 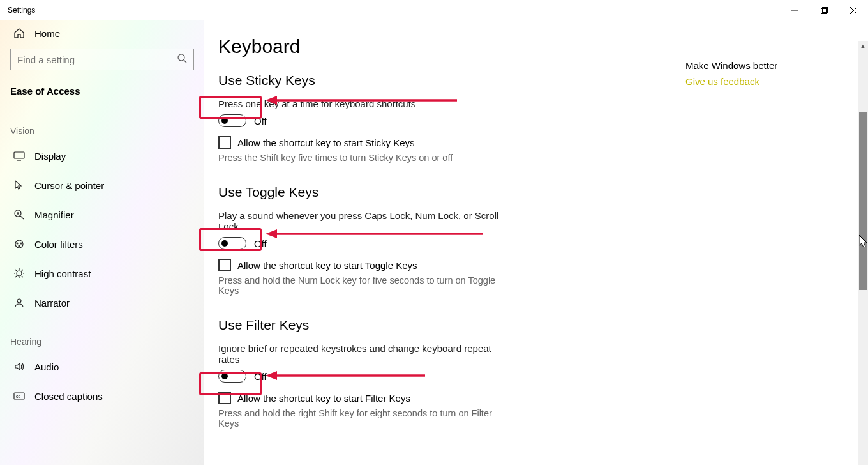 I want to click on toggle-toggle-state: Off, so click(x=260, y=244).